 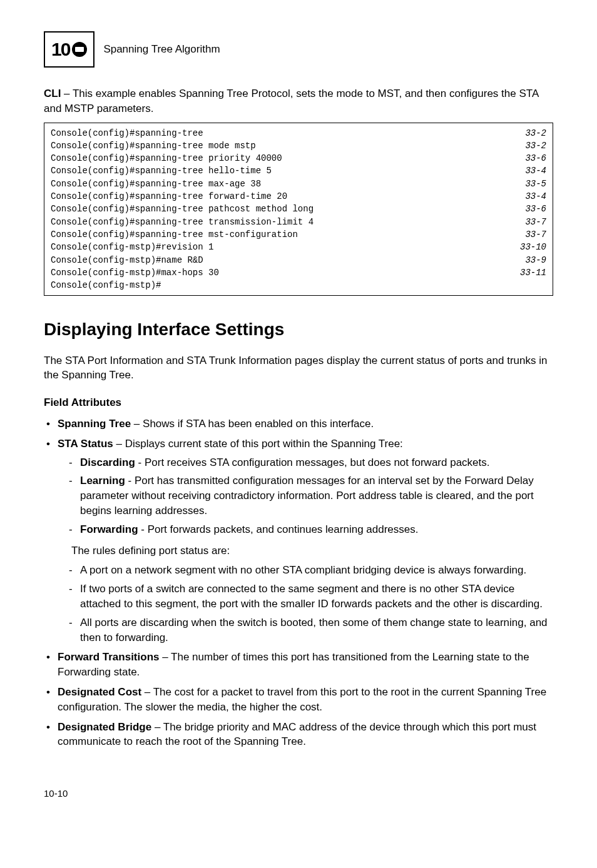 What do you see at coordinates (305, 604) in the screenshot?
I see `rules-sublist: A port on a network segment with no othe…` at bounding box center [305, 604].